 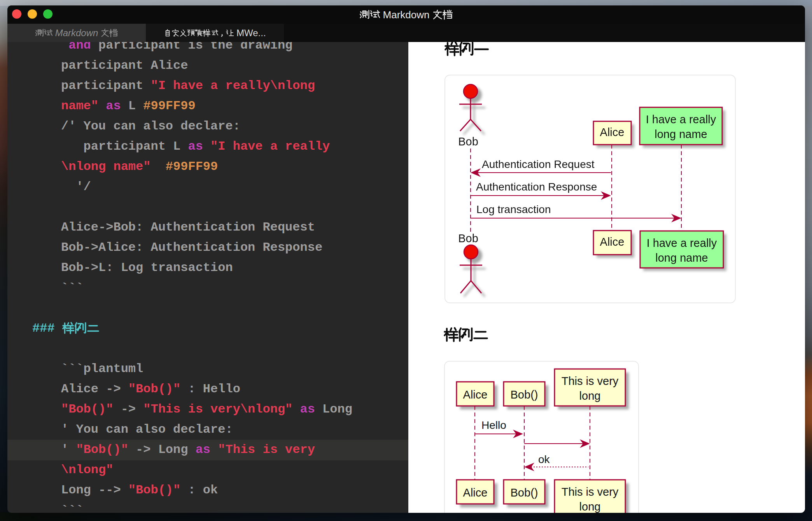 I want to click on svg-text: ok, so click(x=544, y=460).